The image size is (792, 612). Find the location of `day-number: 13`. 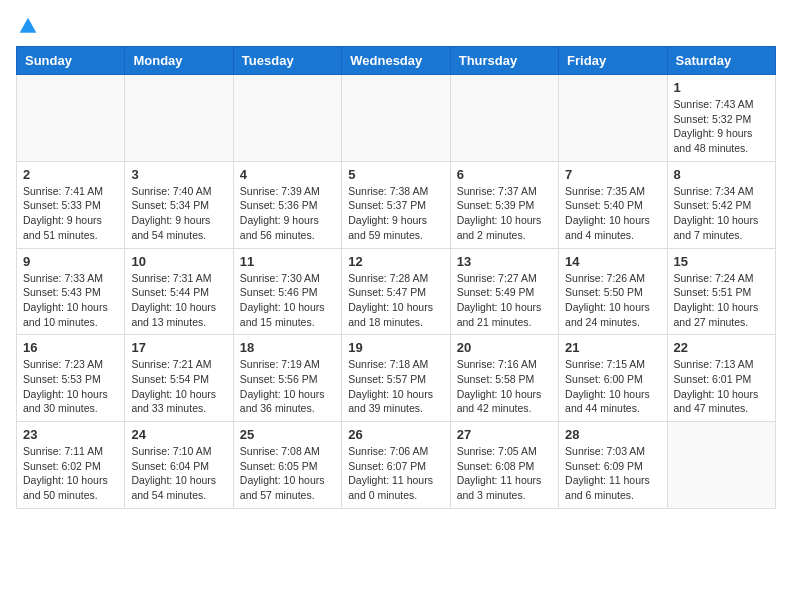

day-number: 13 is located at coordinates (504, 262).